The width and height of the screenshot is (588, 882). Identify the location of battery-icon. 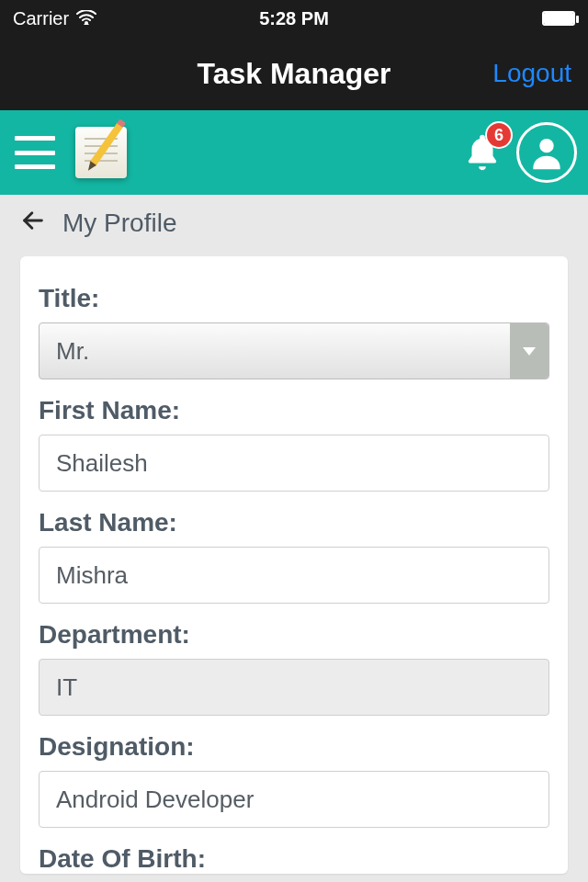
(559, 18).